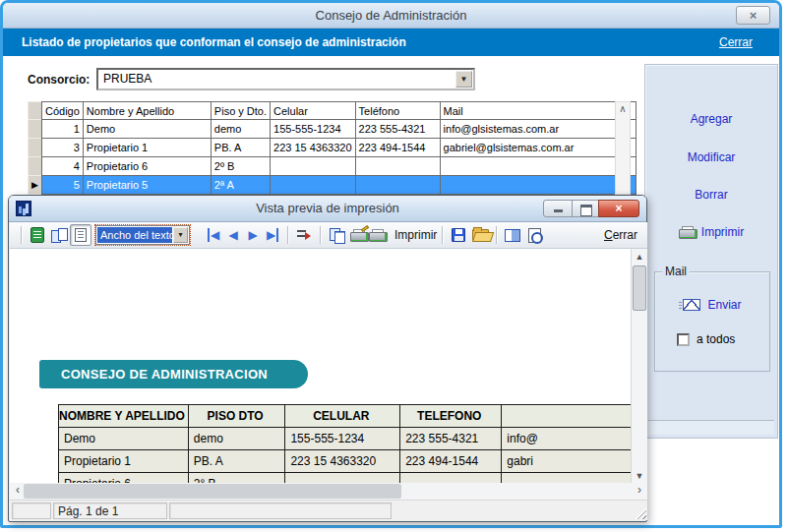  What do you see at coordinates (534, 235) in the screenshot?
I see `preview-zoom-button` at bounding box center [534, 235].